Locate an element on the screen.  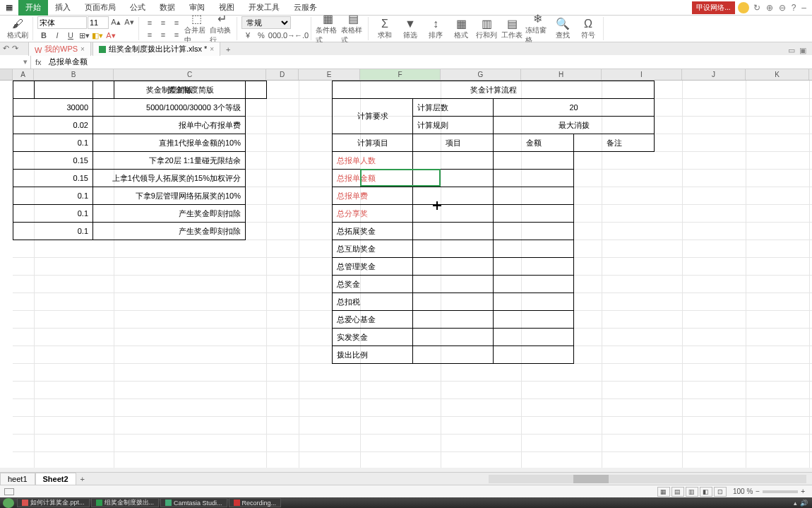
redo-button: ↷ is located at coordinates (16, 48).